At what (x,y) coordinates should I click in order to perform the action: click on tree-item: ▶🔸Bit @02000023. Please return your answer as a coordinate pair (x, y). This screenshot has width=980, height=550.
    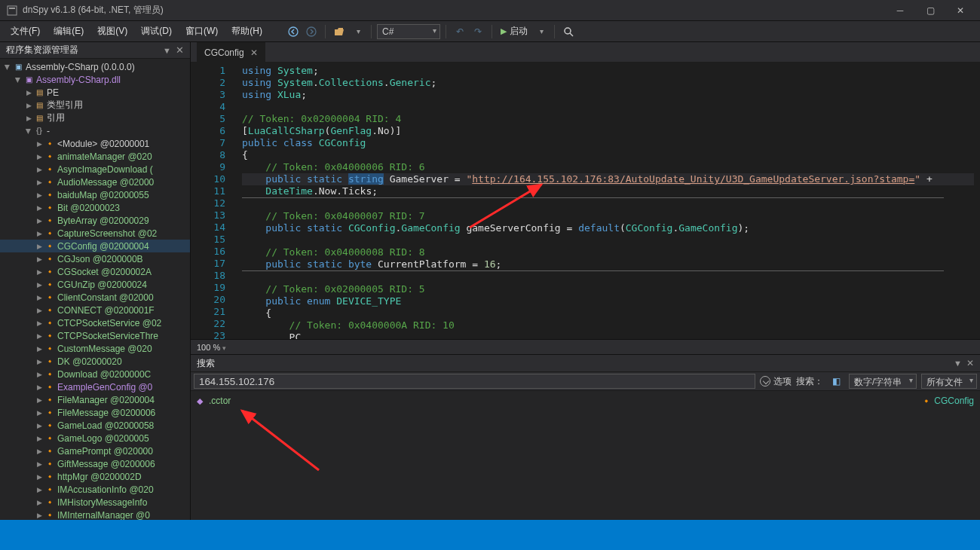
    Looking at the image, I should click on (95, 208).